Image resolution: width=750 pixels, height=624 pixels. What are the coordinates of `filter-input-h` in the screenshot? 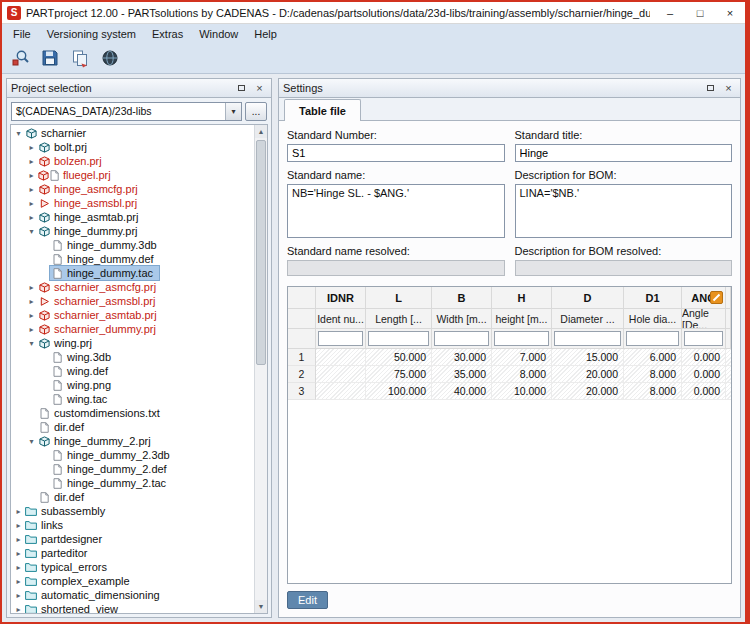 It's located at (522, 338).